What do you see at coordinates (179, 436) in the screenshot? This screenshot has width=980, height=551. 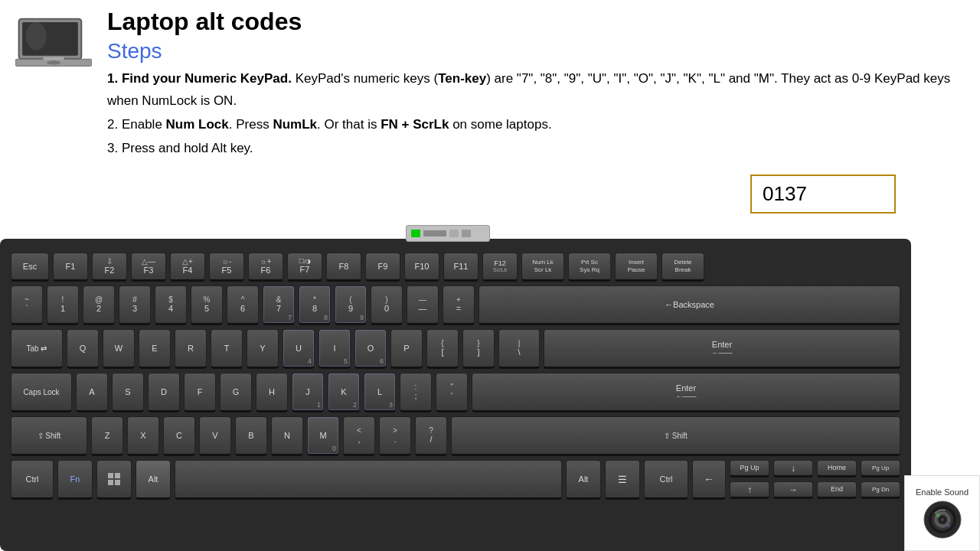 I see `key-c: C` at bounding box center [179, 436].